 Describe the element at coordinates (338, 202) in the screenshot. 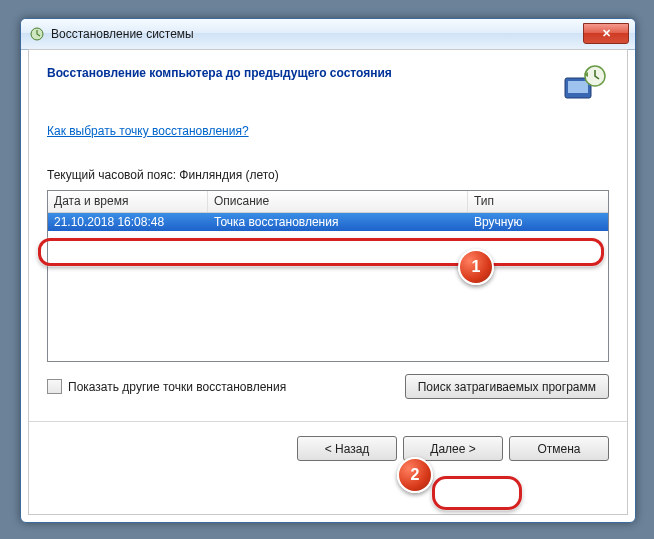

I see `col-description: Описание` at that location.